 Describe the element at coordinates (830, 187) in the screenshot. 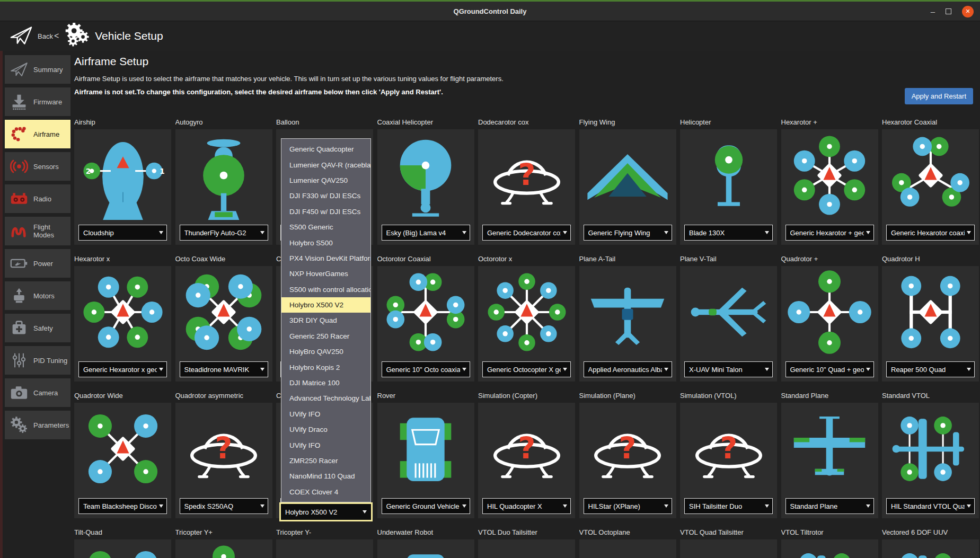

I see `airframe-tile: Generic Hexarotor + geometry` at that location.